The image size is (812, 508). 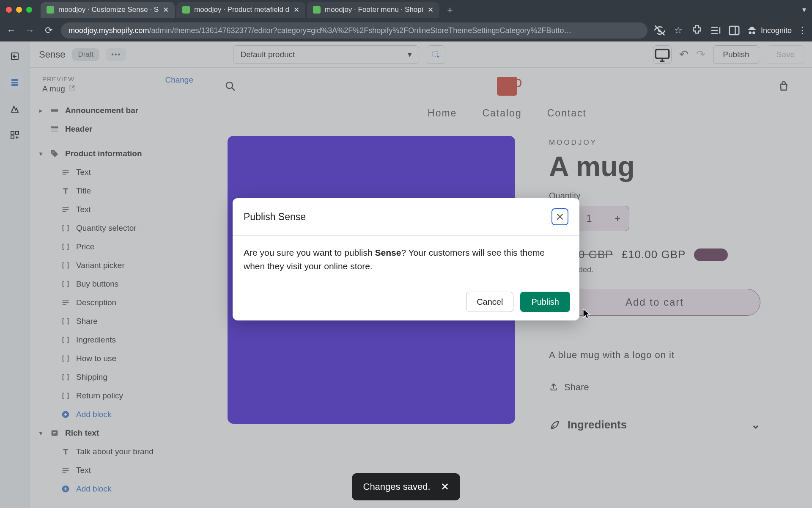 What do you see at coordinates (804, 10) in the screenshot?
I see `tabs-chevron-icon: ▾` at bounding box center [804, 10].